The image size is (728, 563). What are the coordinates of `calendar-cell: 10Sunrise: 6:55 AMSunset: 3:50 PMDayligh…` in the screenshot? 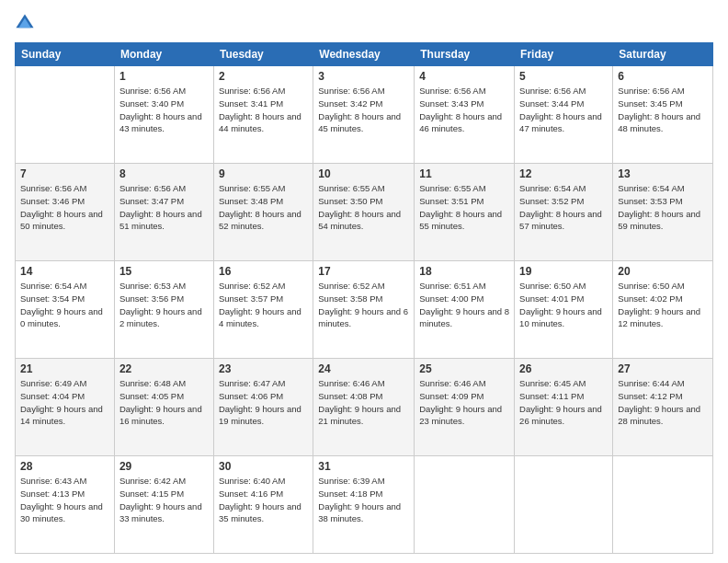 It's located at (364, 213).